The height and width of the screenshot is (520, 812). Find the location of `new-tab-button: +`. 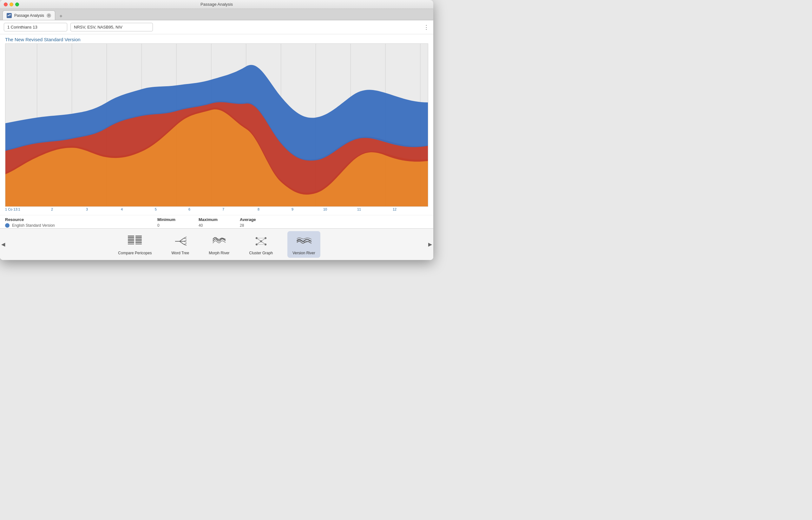

new-tab-button: + is located at coordinates (61, 16).